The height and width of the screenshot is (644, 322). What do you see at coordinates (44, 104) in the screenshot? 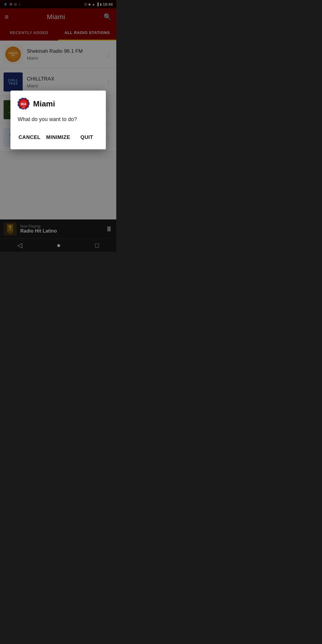
I see `dialog-title: Miami` at bounding box center [44, 104].